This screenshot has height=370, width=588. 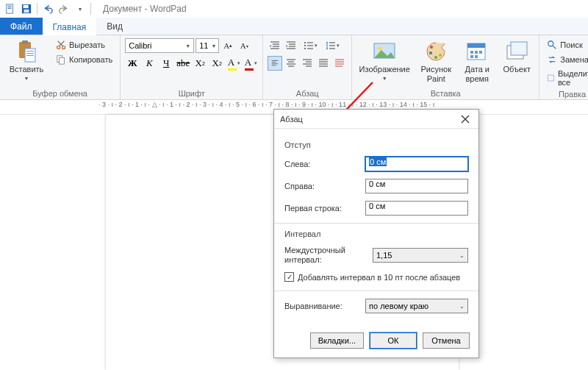 I want to click on shrink-font-button: A▾, so click(x=244, y=46).